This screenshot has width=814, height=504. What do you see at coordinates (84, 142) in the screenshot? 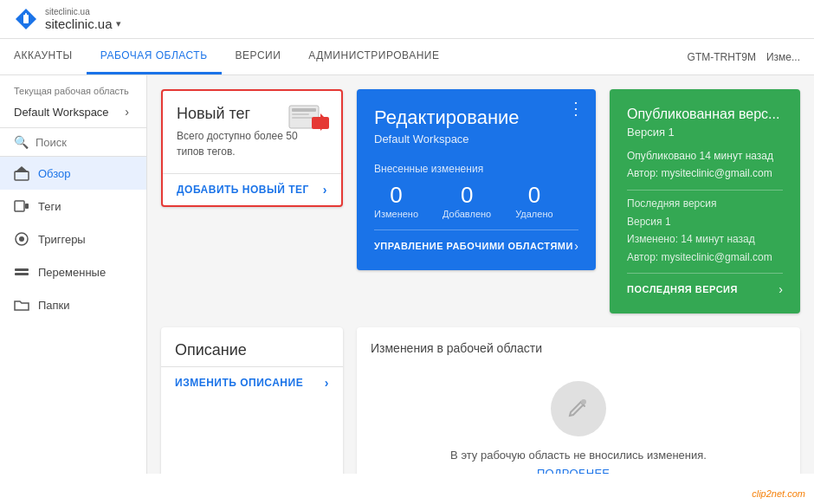
I see `search-input` at bounding box center [84, 142].